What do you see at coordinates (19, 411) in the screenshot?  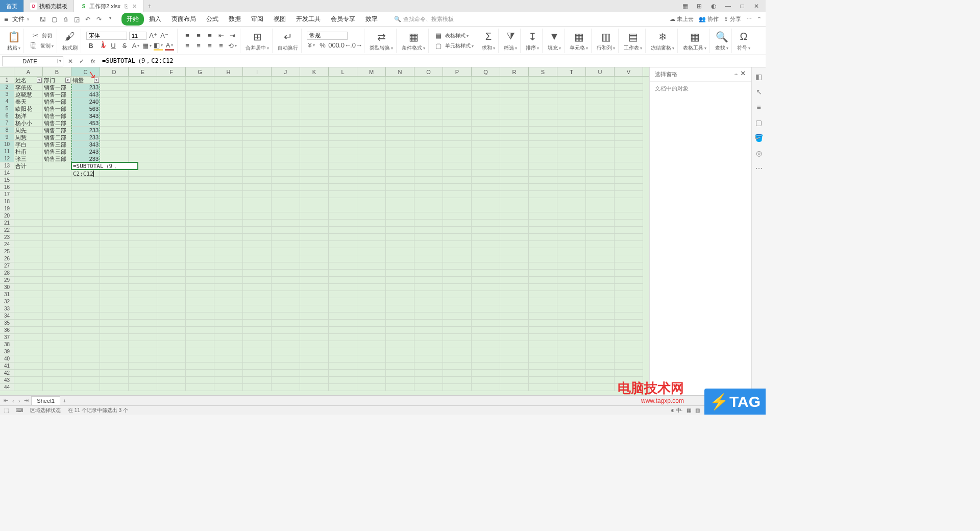 I see `status-input-icon: ⌨` at bounding box center [19, 411].